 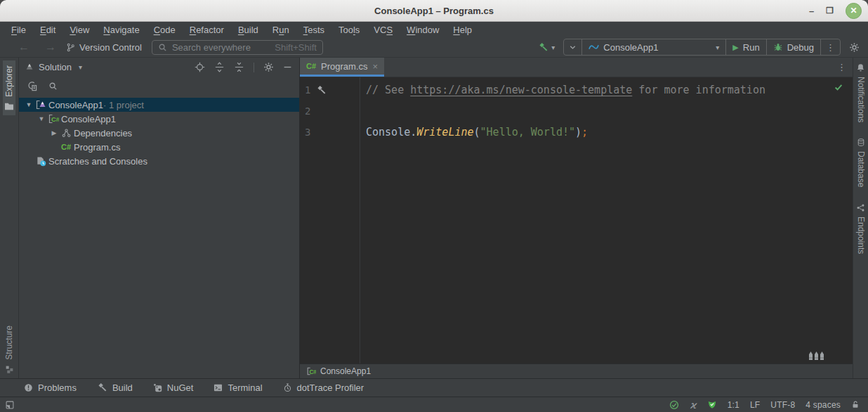 What do you see at coordinates (854, 11) in the screenshot?
I see `close-button: ✕` at bounding box center [854, 11].